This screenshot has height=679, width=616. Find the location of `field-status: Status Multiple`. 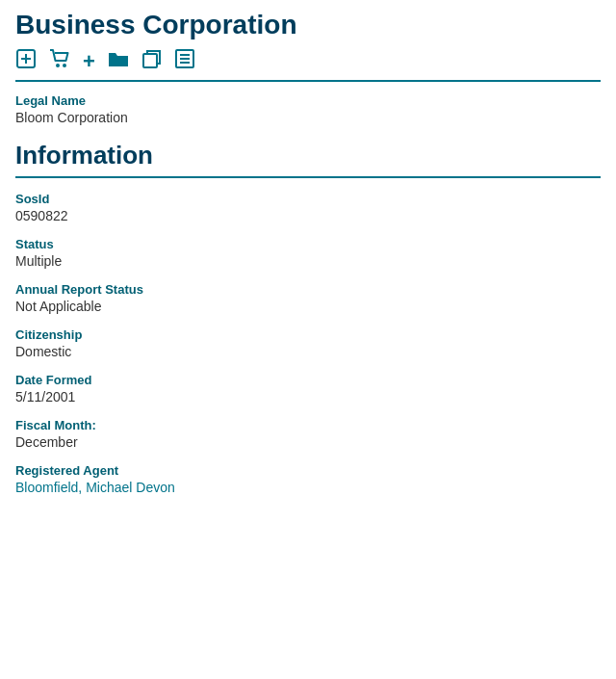

field-status: Status Multiple is located at coordinates (308, 252).